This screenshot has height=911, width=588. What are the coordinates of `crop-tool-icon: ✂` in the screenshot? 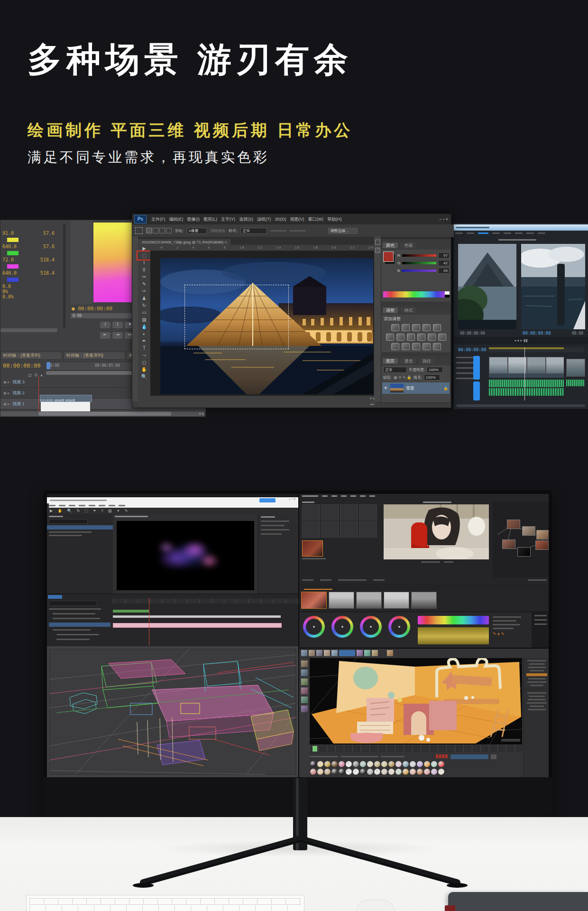 It's located at (144, 277).